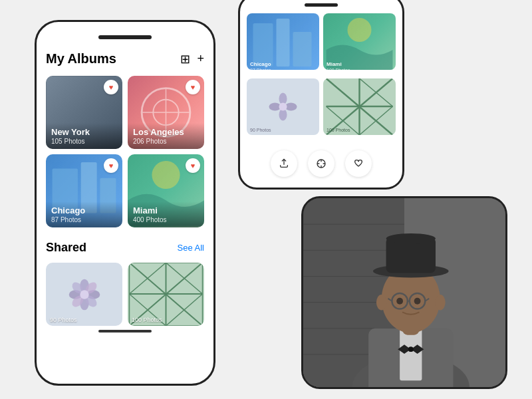 The image size is (532, 399). What do you see at coordinates (359, 41) in the screenshot?
I see `detail-miami: Miami 100 Photos` at bounding box center [359, 41].